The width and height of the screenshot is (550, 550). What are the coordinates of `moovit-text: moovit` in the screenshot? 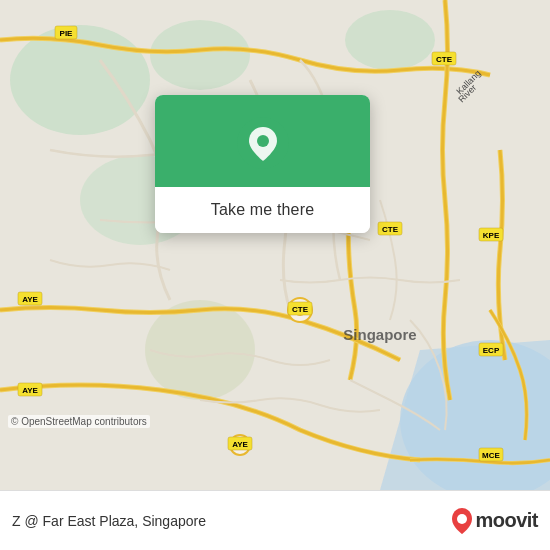 It's located at (506, 520).